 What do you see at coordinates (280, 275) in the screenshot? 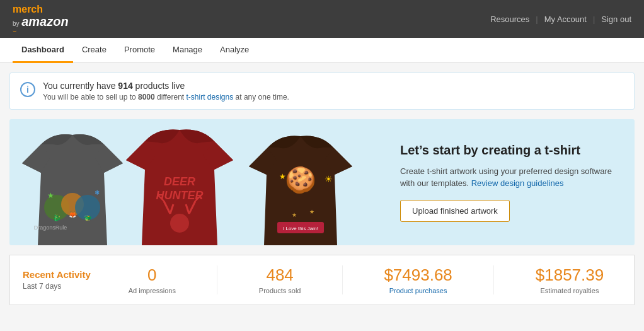
I see `products-sold-value: 484` at bounding box center [280, 275].